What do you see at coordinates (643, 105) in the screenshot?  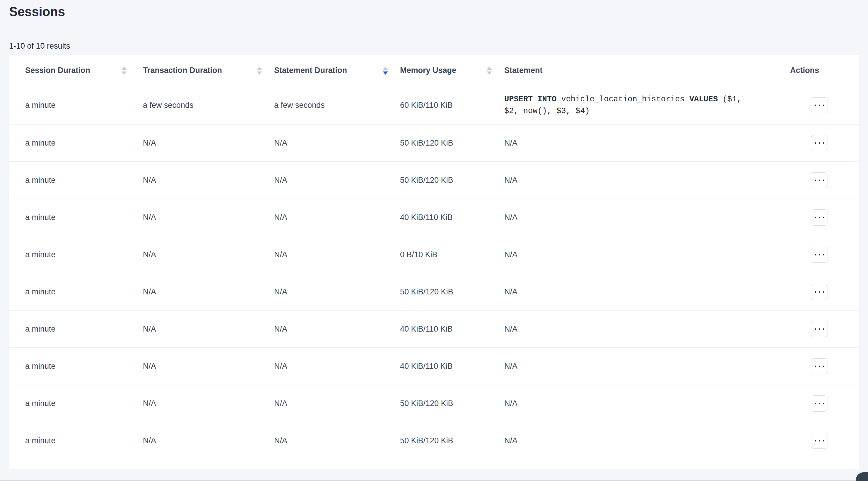 I see `sql-statement-text: UPSERT INTO vehicle_location_histories V…` at bounding box center [643, 105].